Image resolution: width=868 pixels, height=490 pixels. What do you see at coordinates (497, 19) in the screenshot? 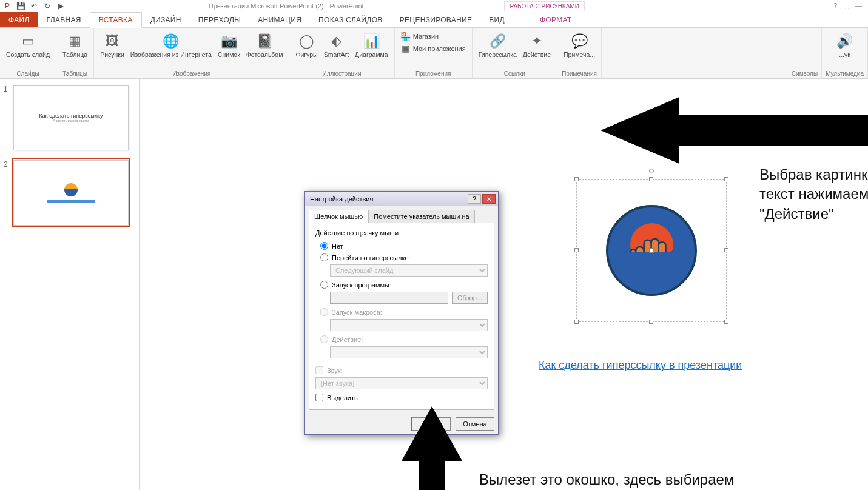
I see `tab-view: ВИД` at bounding box center [497, 19].